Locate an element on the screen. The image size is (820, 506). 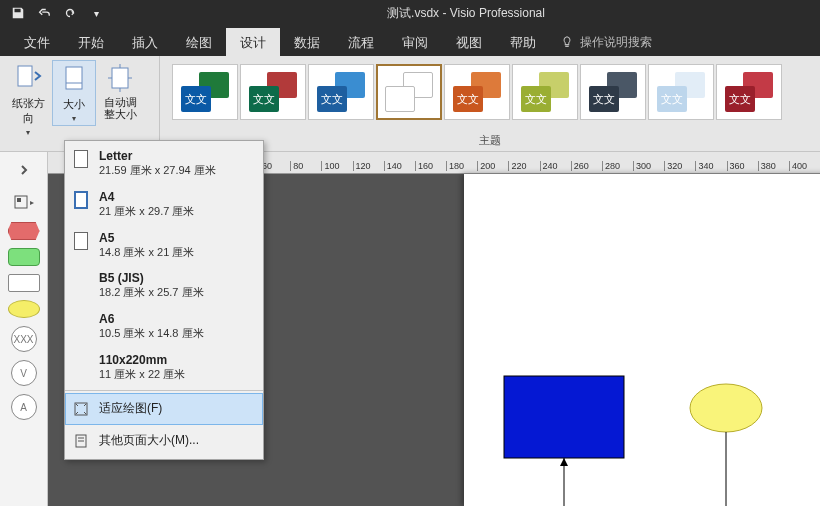
size-option-subtitle: 10.5 厘米 x 14.8 厘米 is located at coordinates (152, 334).